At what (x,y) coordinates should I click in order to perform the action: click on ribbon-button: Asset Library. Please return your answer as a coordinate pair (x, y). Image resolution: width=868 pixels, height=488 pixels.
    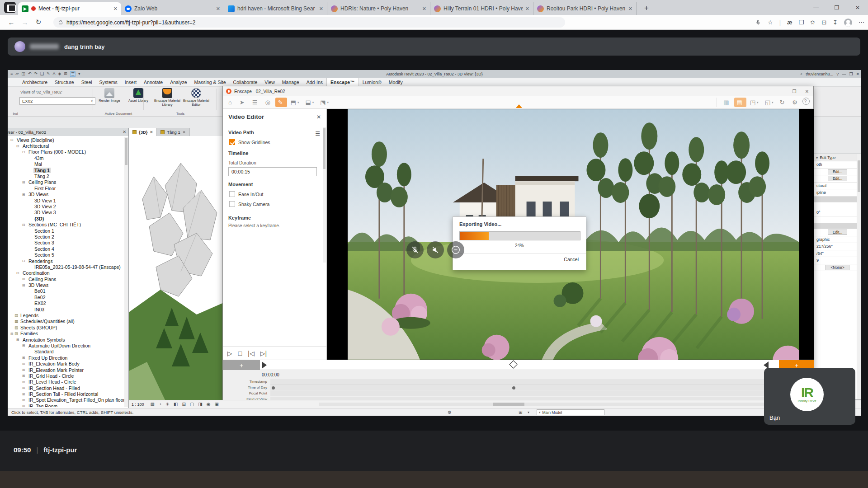
    Looking at the image, I should click on (138, 98).